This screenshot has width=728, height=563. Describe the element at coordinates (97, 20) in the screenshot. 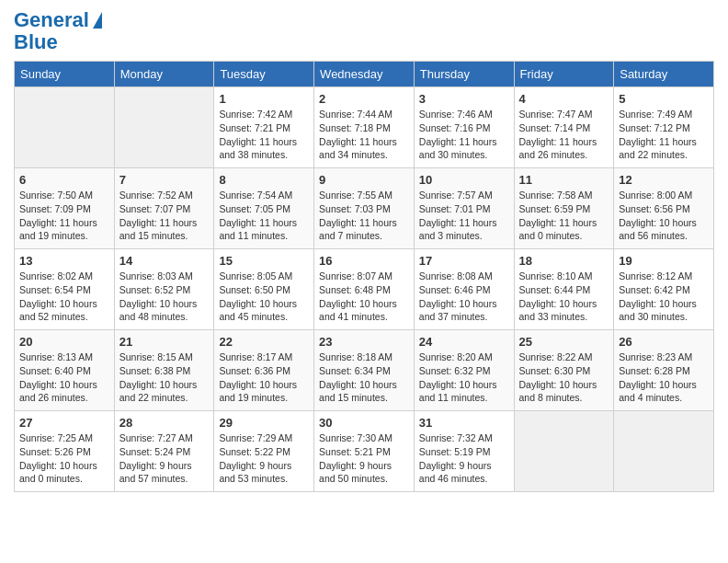

I see `logo-triangle-icon` at that location.